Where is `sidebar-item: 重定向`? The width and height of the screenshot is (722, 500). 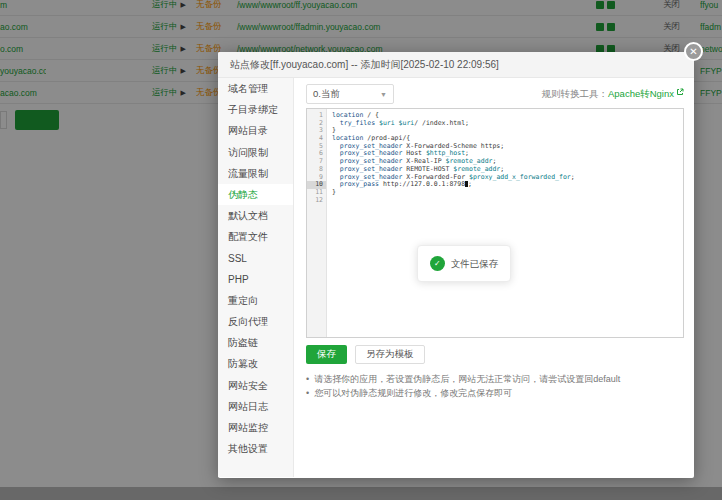
sidebar-item: 重定向 is located at coordinates (256, 300).